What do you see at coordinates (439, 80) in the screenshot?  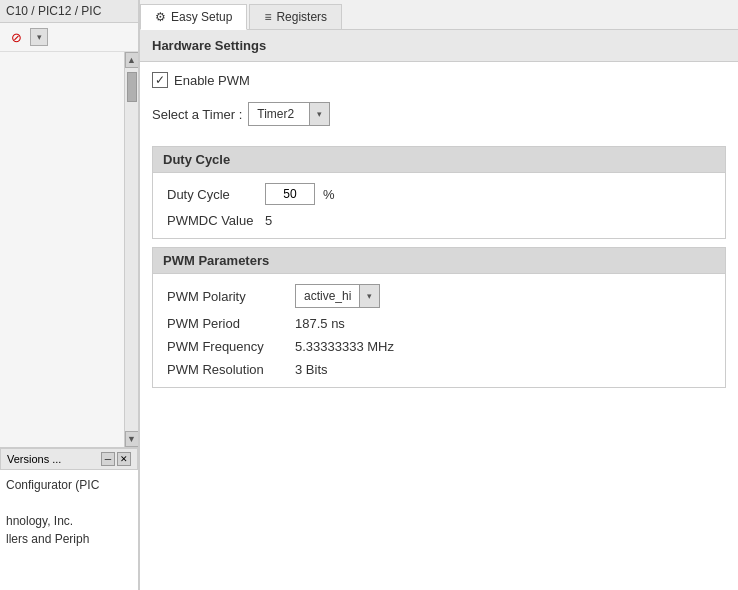 I see `enable-pwm-row: ✓ Enable PWM` at bounding box center [439, 80].